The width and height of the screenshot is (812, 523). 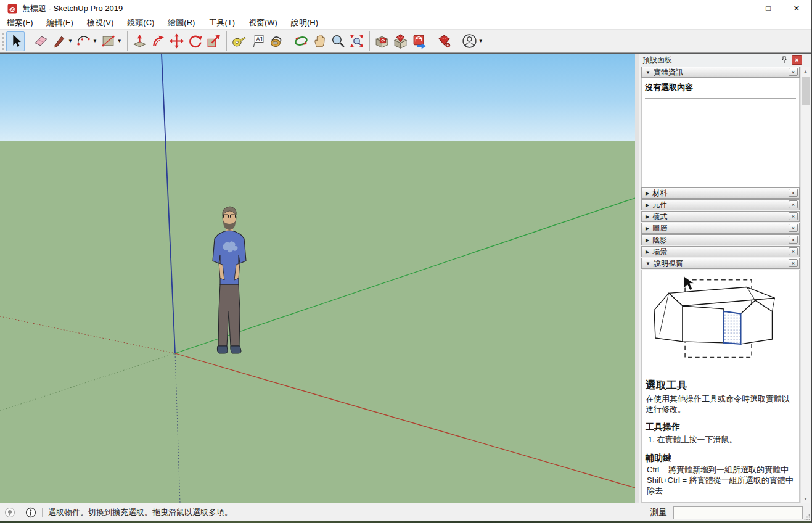 What do you see at coordinates (481, 41) in the screenshot?
I see `account-dropdown: ▼` at bounding box center [481, 41].